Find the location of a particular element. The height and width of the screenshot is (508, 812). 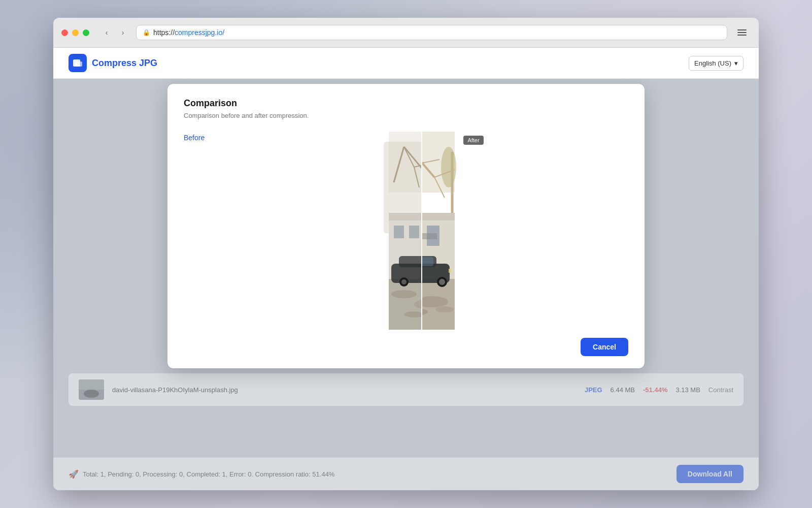

comparison-image: After is located at coordinates (422, 231).